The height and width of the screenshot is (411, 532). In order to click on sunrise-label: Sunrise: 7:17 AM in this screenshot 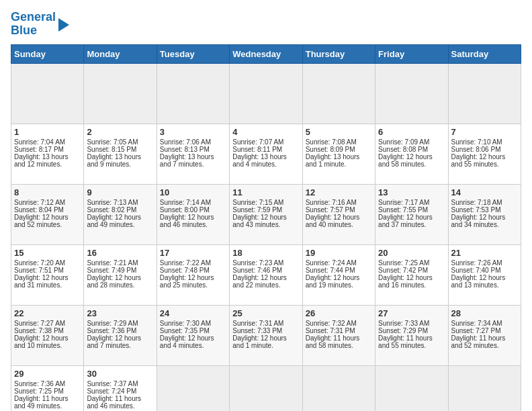, I will do `click(404, 203)`.